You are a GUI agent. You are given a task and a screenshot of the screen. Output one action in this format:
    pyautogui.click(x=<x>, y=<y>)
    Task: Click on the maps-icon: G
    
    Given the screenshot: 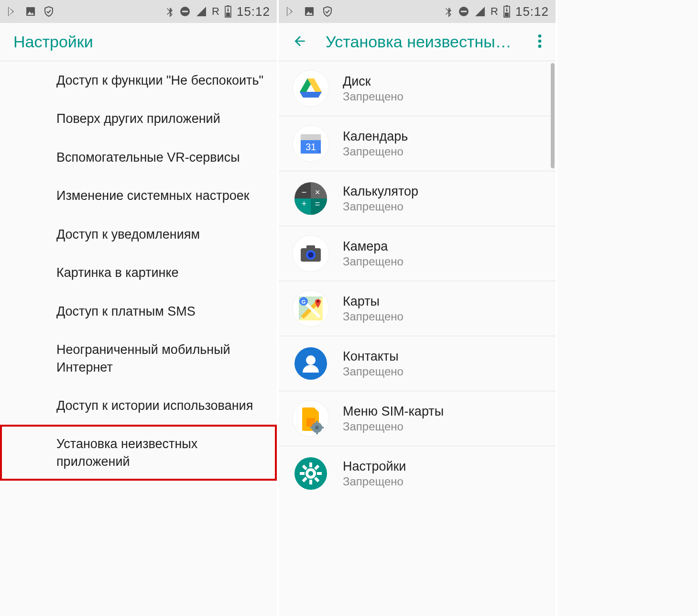 What is the action you would take?
    pyautogui.click(x=311, y=308)
    